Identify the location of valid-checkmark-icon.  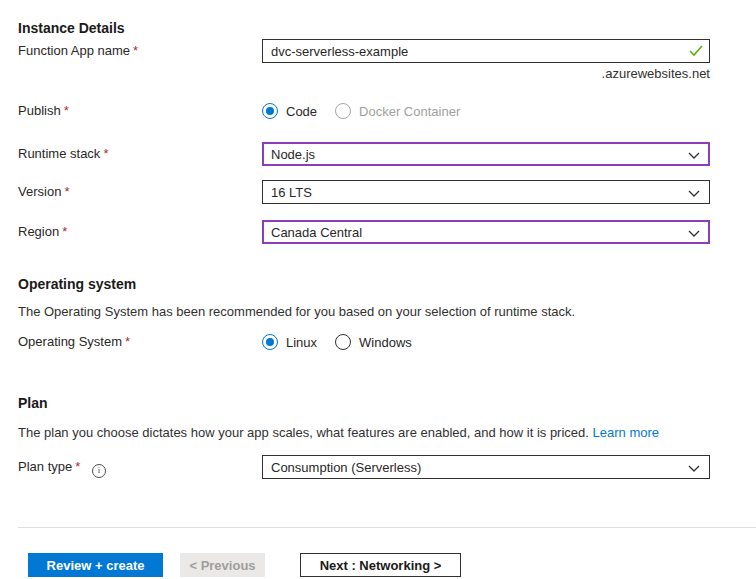
(696, 52).